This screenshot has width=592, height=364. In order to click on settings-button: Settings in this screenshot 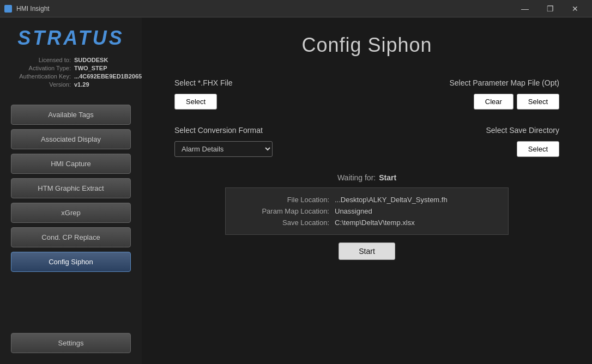, I will do `click(71, 343)`.